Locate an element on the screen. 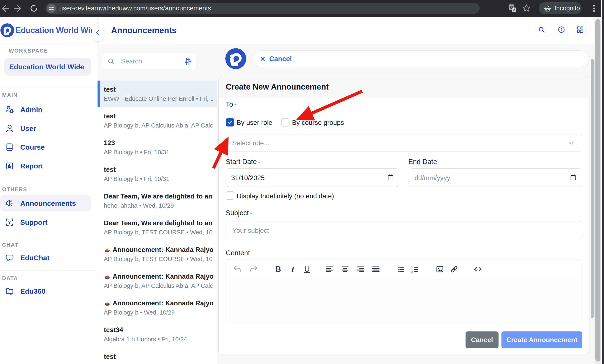  by-user-role-checkbox is located at coordinates (230, 122).